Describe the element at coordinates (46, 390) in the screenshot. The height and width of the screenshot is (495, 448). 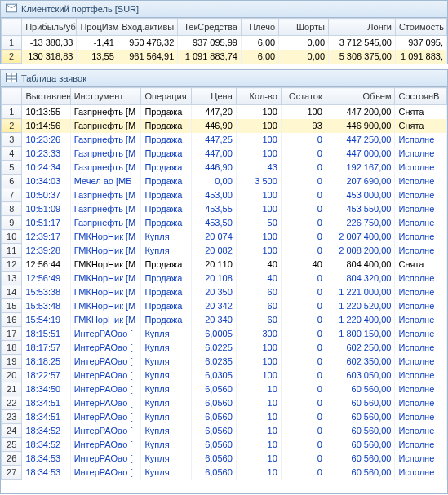
I see `cell-t: 18:34:50` at that location.